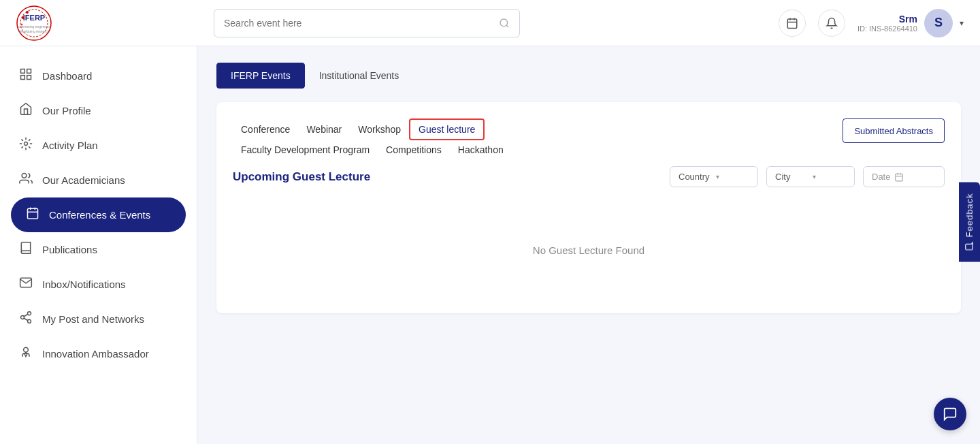 Image resolution: width=980 pixels, height=444 pixels. I want to click on sidebar-item-our-profile: Our Profile, so click(98, 110).